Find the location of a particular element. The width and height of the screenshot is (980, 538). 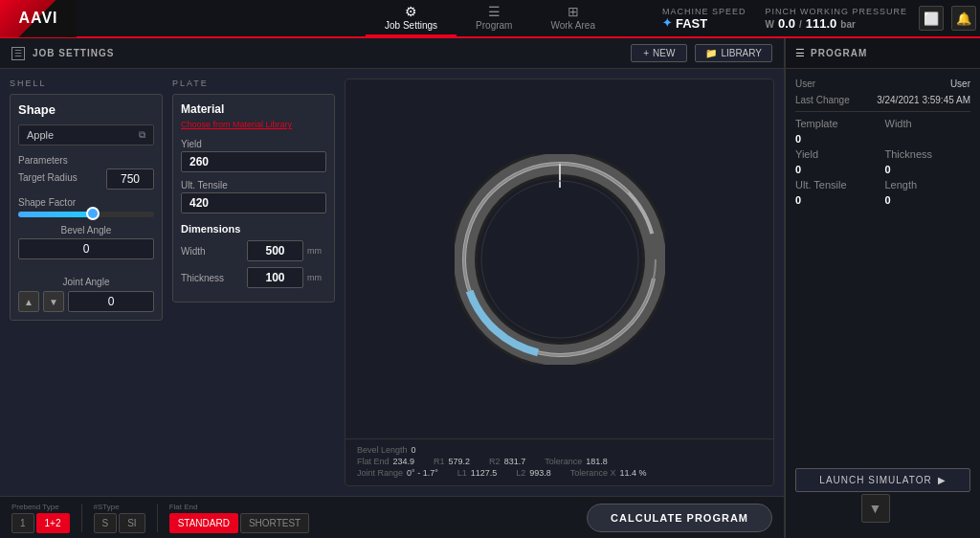

tolerance-x-stat-value: 11.4 % is located at coordinates (633, 473).